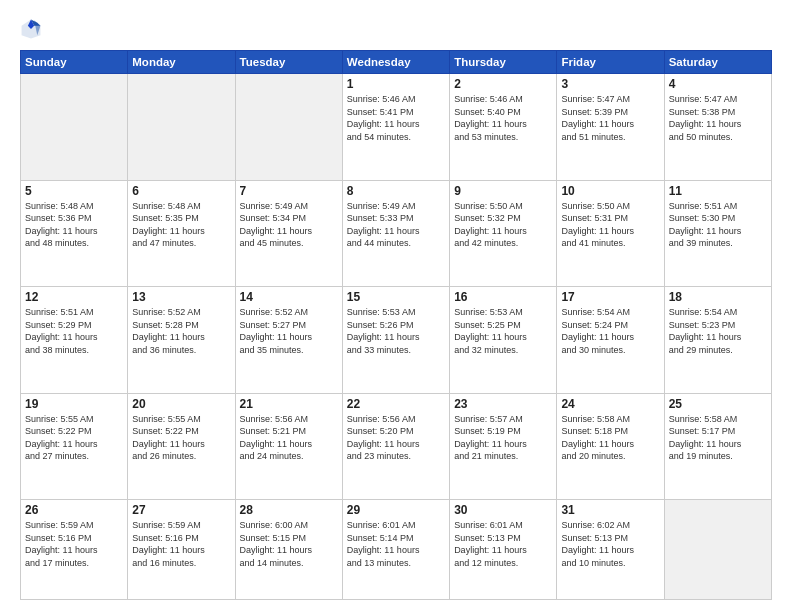  What do you see at coordinates (74, 225) in the screenshot?
I see `day-info: Sunrise: 5:48 AM Sunset: 5:36 PM Dayligh…` at bounding box center [74, 225].